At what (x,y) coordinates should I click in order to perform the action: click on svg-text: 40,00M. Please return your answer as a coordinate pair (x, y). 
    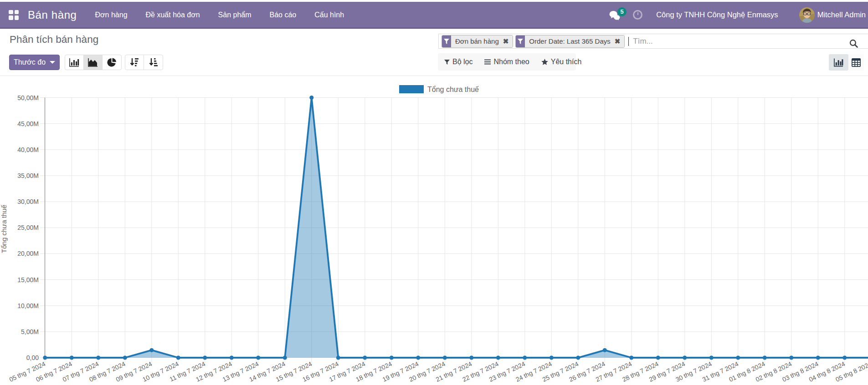
    Looking at the image, I should click on (28, 150).